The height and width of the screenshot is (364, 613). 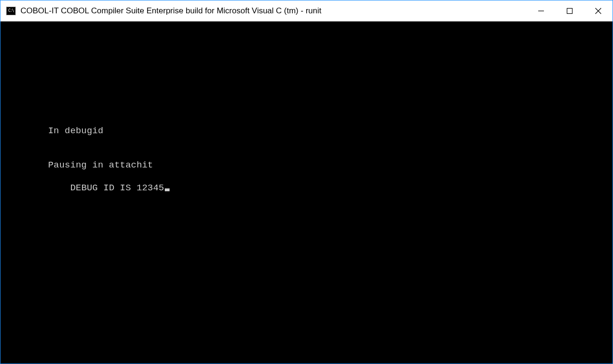 I want to click on minimize-icon, so click(x=541, y=11).